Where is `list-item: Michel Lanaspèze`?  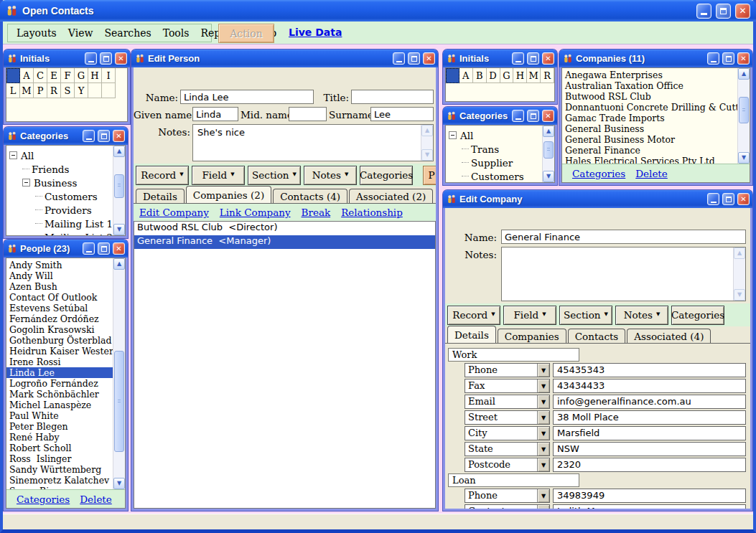 list-item: Michel Lanaspèze is located at coordinates (60, 405).